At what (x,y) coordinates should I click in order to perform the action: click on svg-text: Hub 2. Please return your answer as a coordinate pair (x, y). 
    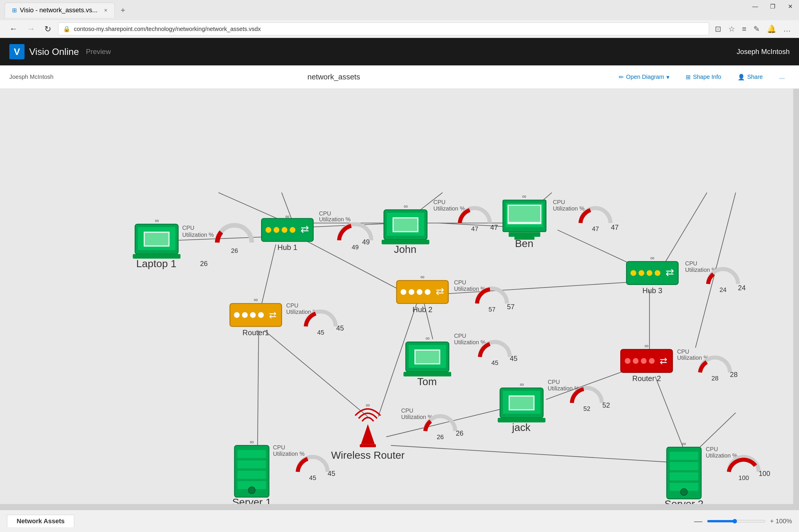
    Looking at the image, I should click on (422, 309).